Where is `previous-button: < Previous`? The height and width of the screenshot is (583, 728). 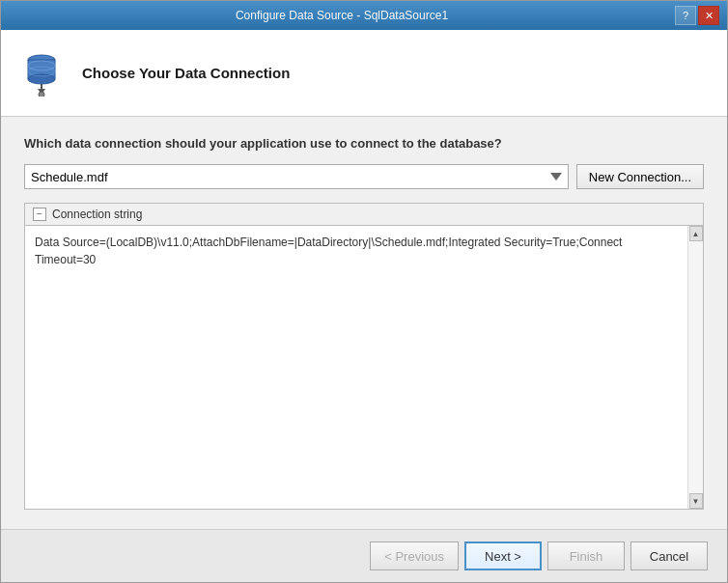 previous-button: < Previous is located at coordinates (414, 556).